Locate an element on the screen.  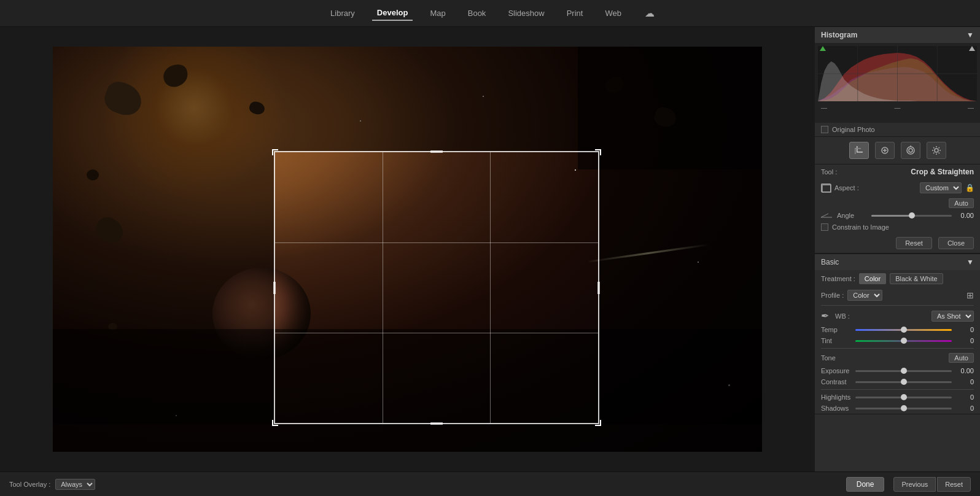
crop-panel: Tool : Crop & Straighten Aspect : Custom… is located at coordinates (898, 209).